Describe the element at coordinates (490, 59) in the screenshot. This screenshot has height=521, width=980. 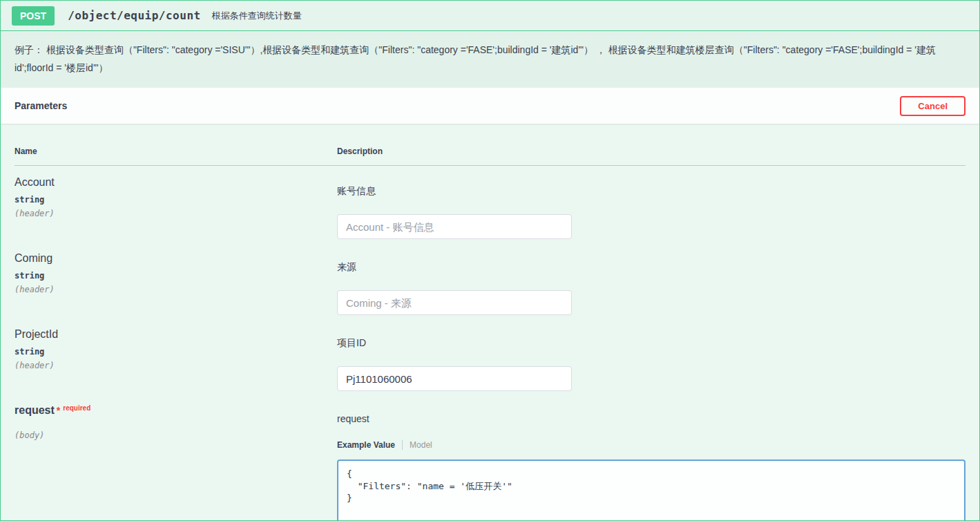
I see `endpoint-description: 例子： 根据设备类型查询（"Filters": "category ='SISU…` at that location.